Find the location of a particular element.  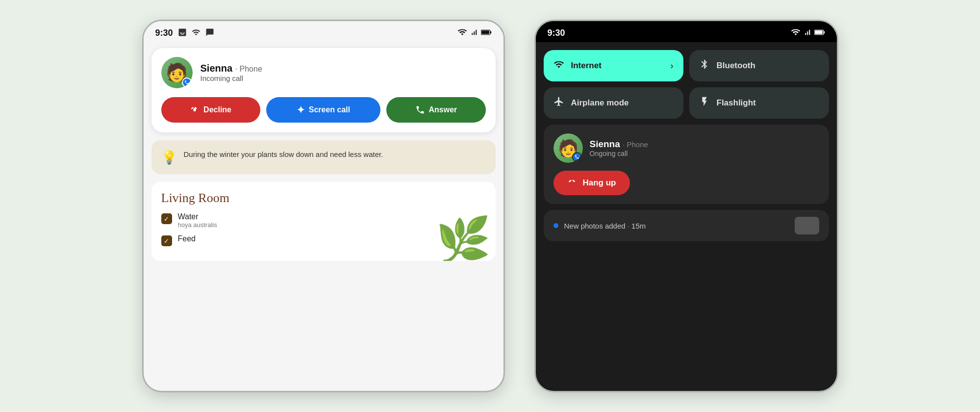

battery-icon-dark is located at coordinates (820, 33).